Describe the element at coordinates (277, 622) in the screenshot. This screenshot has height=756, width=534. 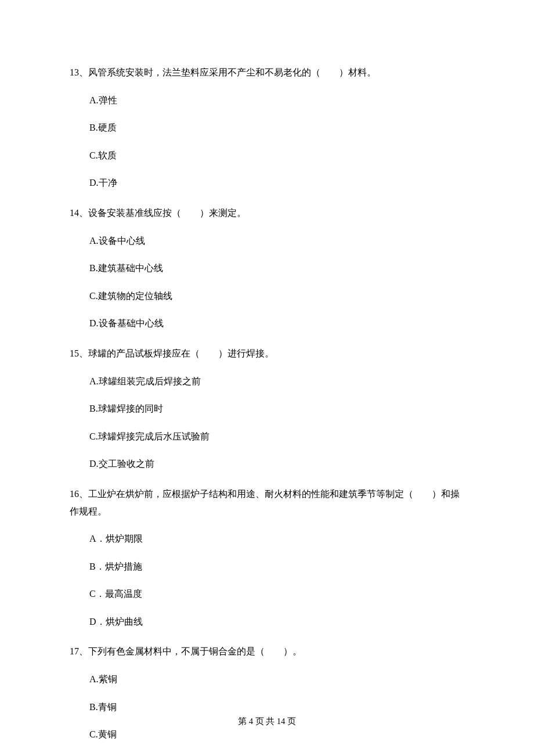
I see `option-d: D．烘炉曲线` at that location.